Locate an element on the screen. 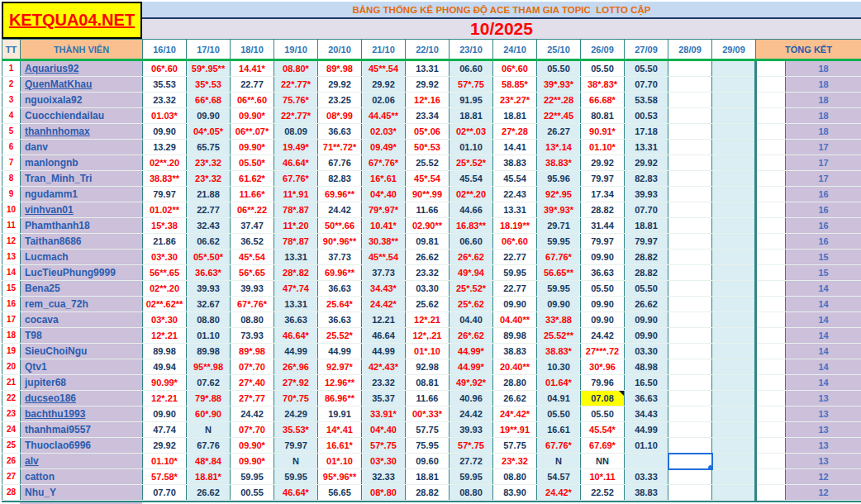  row-number: 24 is located at coordinates (12, 430).